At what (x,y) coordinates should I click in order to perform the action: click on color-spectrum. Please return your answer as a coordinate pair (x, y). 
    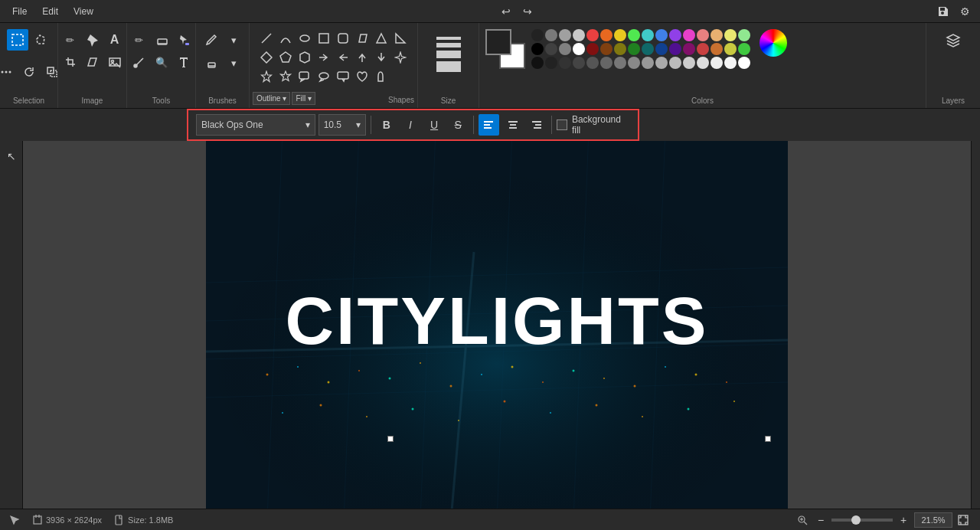
    Looking at the image, I should click on (773, 43).